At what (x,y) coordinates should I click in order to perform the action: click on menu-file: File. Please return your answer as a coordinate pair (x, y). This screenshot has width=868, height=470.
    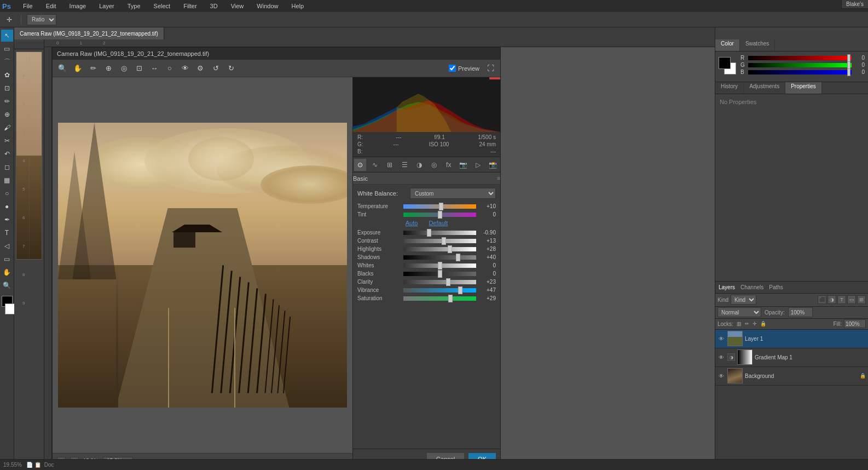
    Looking at the image, I should click on (28, 6).